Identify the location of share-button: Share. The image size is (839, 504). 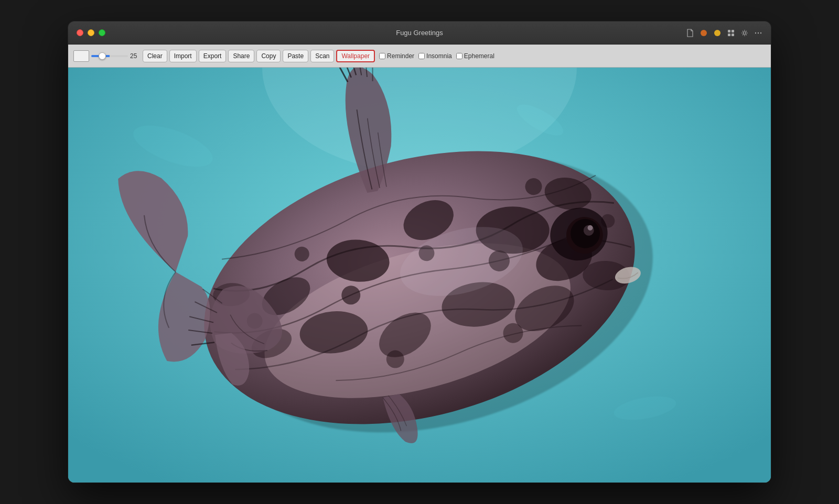
(241, 56).